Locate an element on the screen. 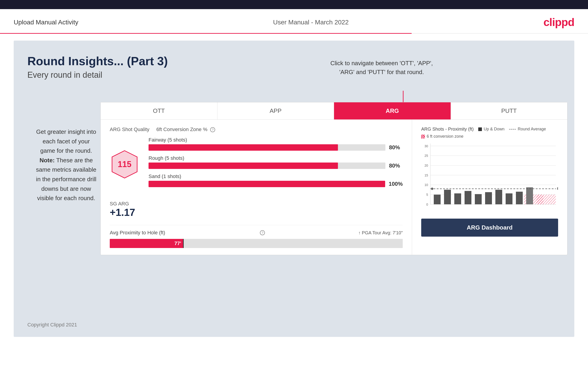  hex-score: 115 is located at coordinates (125, 164).